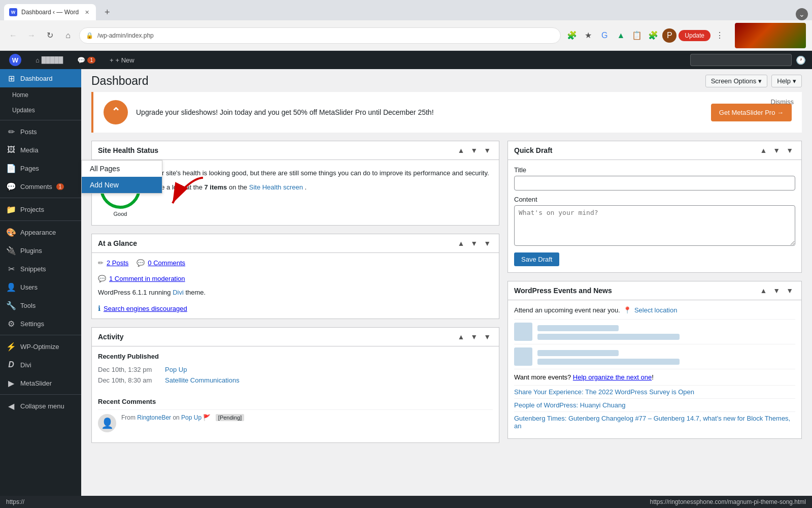 The height and width of the screenshot is (508, 812). What do you see at coordinates (126, 36) in the screenshot?
I see `address-text: /wp-admin/index.php` at bounding box center [126, 36].